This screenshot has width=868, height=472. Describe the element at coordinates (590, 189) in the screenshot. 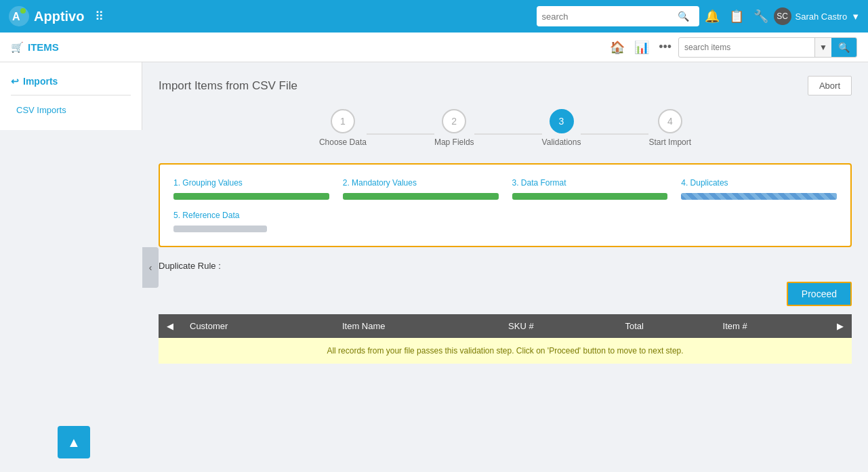

I see `validation-item-3: 3. Data Format` at that location.